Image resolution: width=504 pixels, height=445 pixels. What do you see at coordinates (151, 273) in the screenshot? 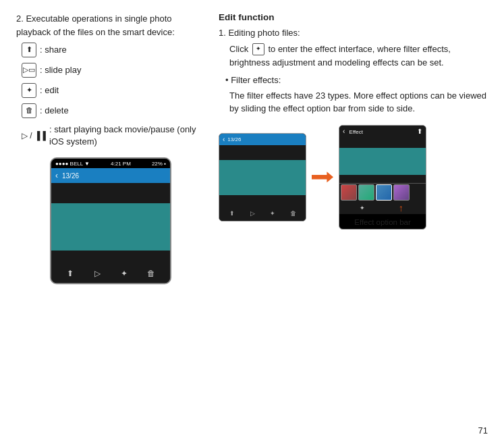
I see `toolbar-delete-icon: 🗑` at bounding box center [151, 273].